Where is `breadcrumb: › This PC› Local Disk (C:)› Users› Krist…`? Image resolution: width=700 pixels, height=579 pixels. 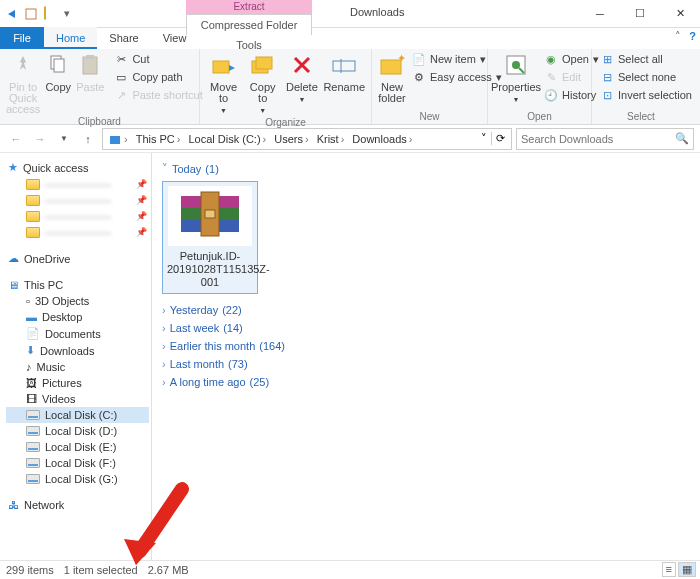
breadcrumb: › This PC› Local Disk (C:)› Users› Krist… is located at coordinates (307, 139).